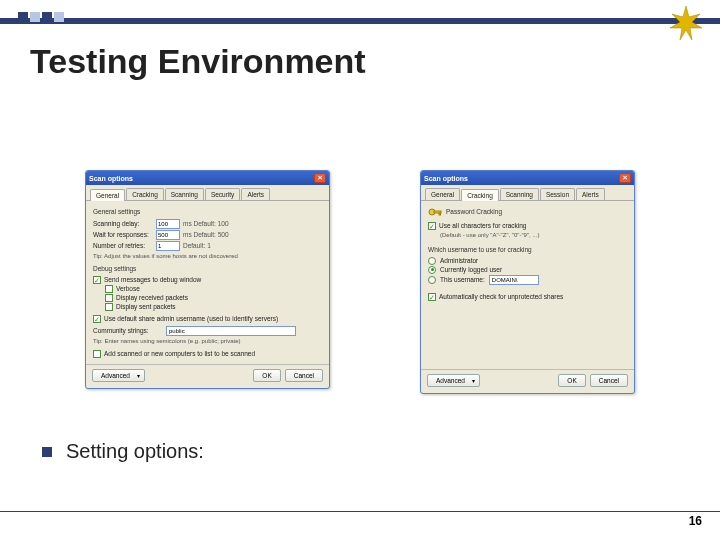 The width and height of the screenshot is (720, 540). I want to click on checkbox-all-chars-label: Use all characters for cracking, so click(482, 226).